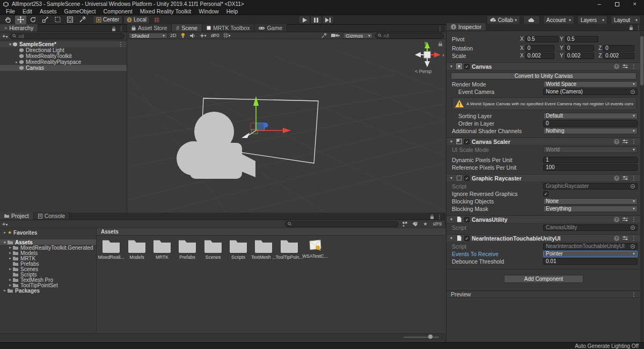 The image size is (644, 349). What do you see at coordinates (590, 84) in the screenshot?
I see `render-mode-dropdown: World Space▾` at bounding box center [590, 84].